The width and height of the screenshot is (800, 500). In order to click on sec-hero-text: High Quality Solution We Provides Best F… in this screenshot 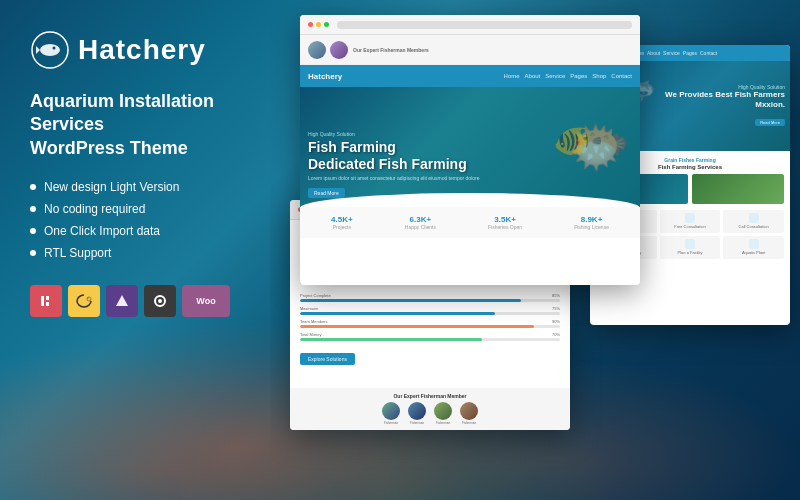, I will do `click(725, 106)`.